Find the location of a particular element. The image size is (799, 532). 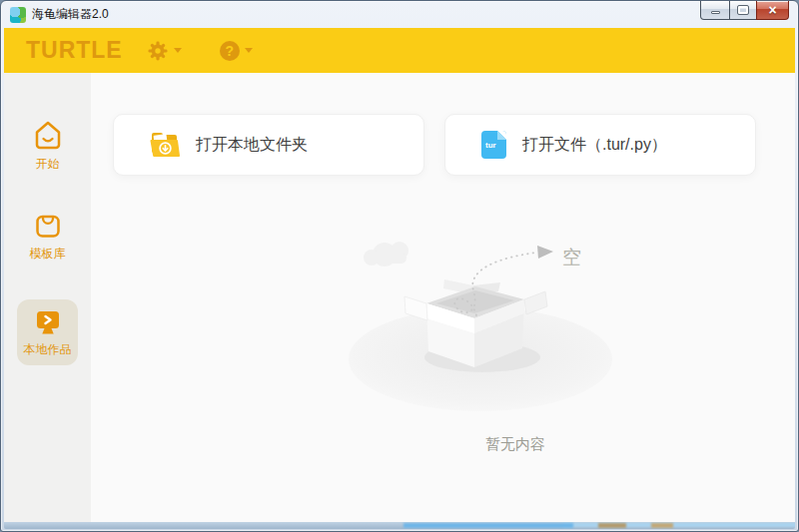

sidebar-item-start: 开始 is located at coordinates (48, 146).